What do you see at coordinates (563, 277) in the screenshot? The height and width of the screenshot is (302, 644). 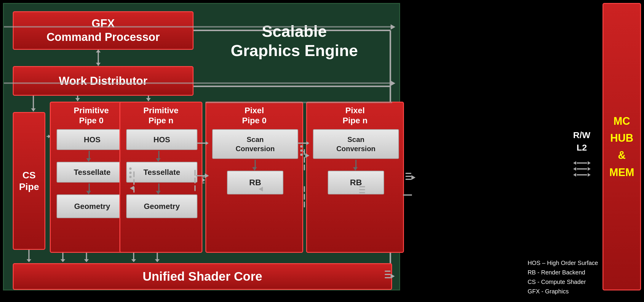 I see `legend: HOS – High Order Surface RB - Render Bac…` at bounding box center [563, 277].